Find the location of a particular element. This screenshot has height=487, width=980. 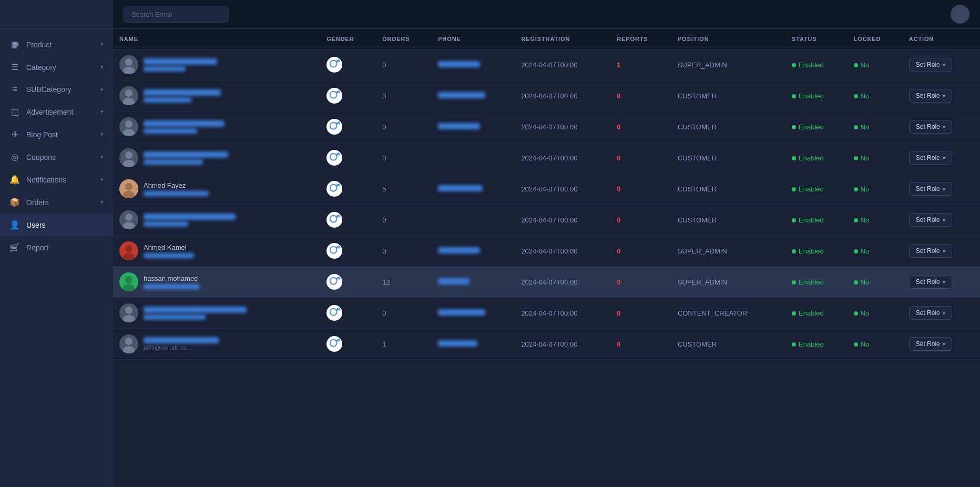

sidebar-item-users: 👤 Users is located at coordinates (57, 225).